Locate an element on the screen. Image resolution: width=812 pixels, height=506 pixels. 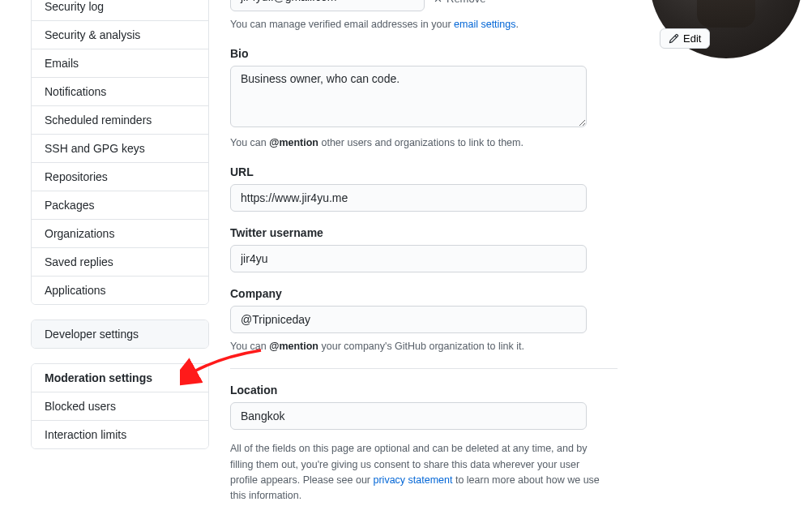
nav-applications: Applications is located at coordinates (120, 290).